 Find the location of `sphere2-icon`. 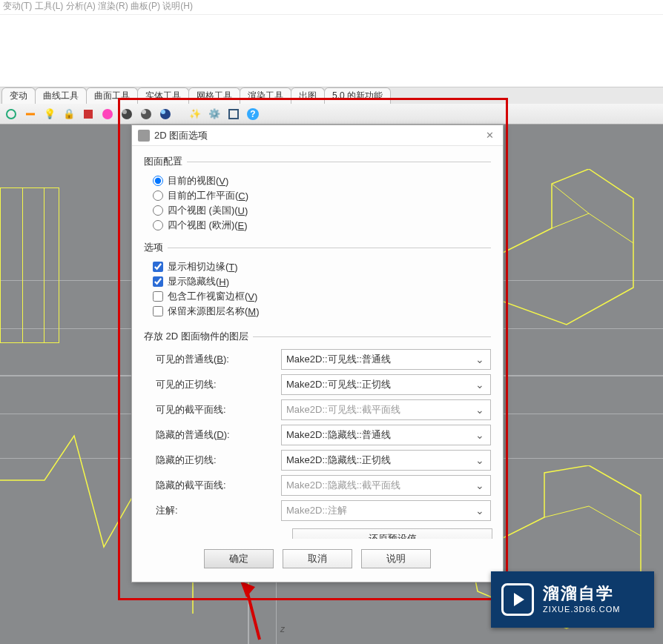

sphere2-icon is located at coordinates (146, 114).